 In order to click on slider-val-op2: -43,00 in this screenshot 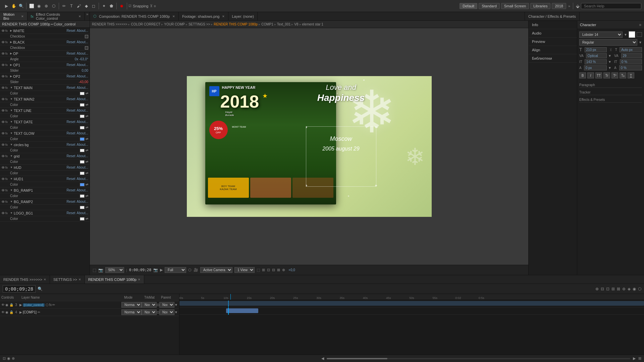, I will do `click(84, 82)`.